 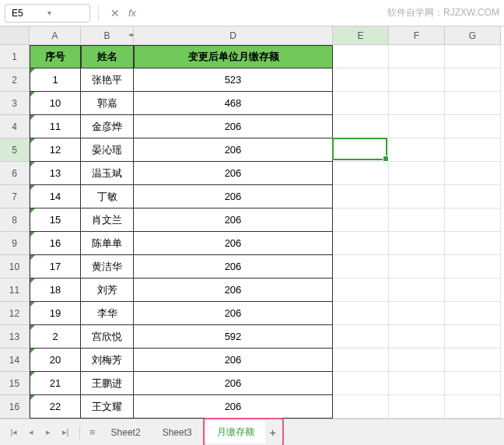 What do you see at coordinates (115, 13) in the screenshot?
I see `cancel-icon: ✕` at bounding box center [115, 13].